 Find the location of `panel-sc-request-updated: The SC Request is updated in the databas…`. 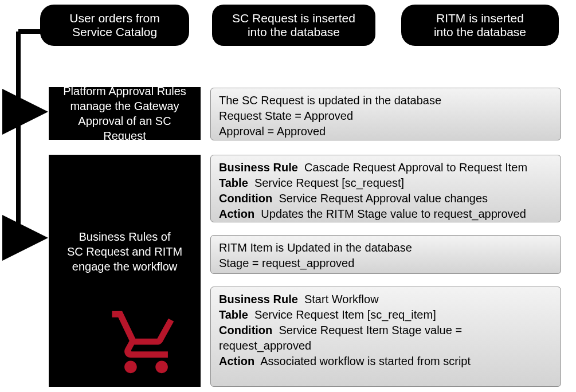

panel-sc-request-updated: The SC Request is updated in the databas… is located at coordinates (386, 114).